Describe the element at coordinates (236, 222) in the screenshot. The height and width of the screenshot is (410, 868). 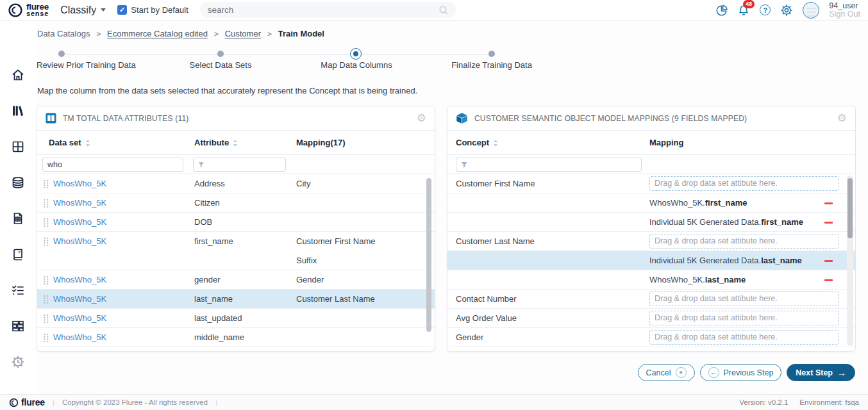
I see `attribute-row: WhosWho_5KDOB` at that location.